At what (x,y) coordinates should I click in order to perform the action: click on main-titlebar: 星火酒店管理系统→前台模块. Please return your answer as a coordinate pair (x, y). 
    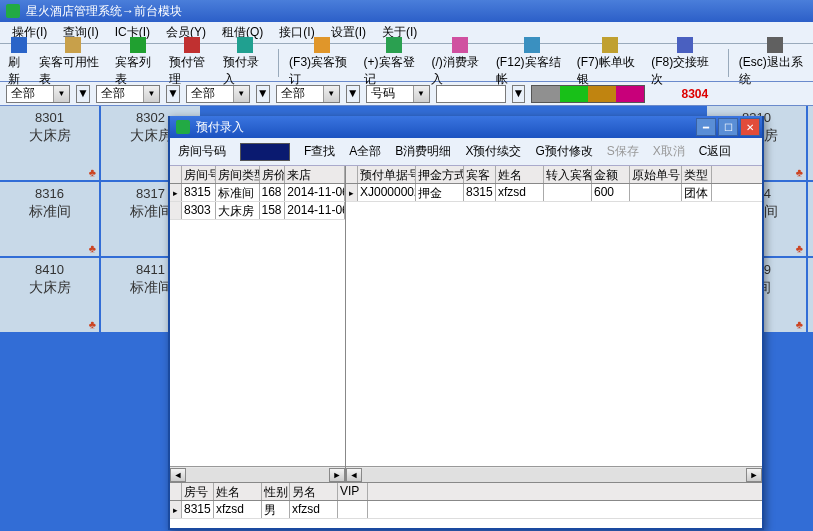
    Looking at the image, I should click on (406, 11).